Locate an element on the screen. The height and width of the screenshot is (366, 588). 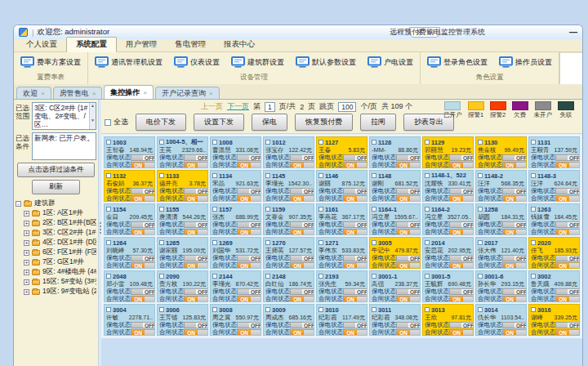
meter-card: 2090 贵方枚 190.22元 保电状态 OFF 合闸状态 ON is located at coordinates (183, 286).